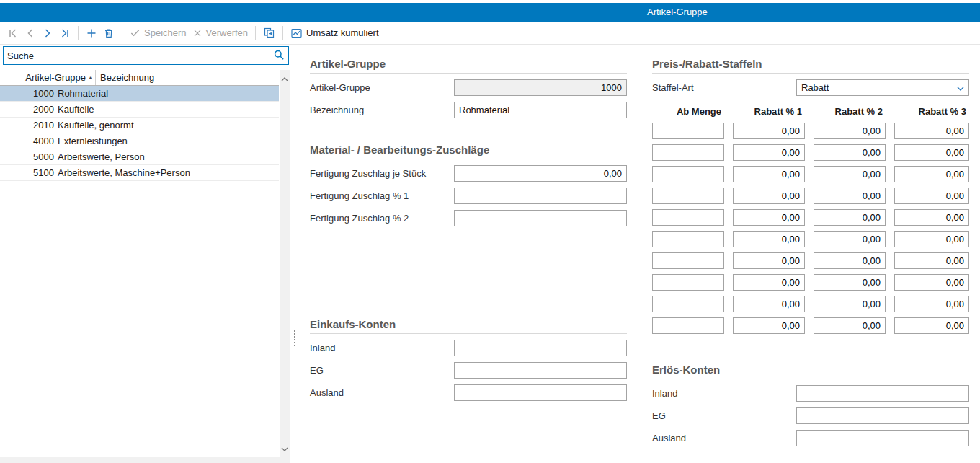 The height and width of the screenshot is (463, 980). Describe the element at coordinates (883, 88) in the screenshot. I see `staffel-art-dropdown: Rabatt` at that location.